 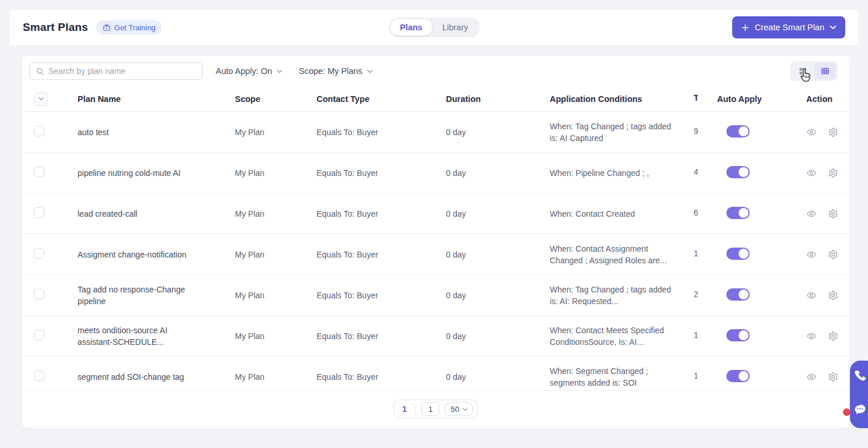 What do you see at coordinates (116, 71) in the screenshot?
I see `search-box` at bounding box center [116, 71].